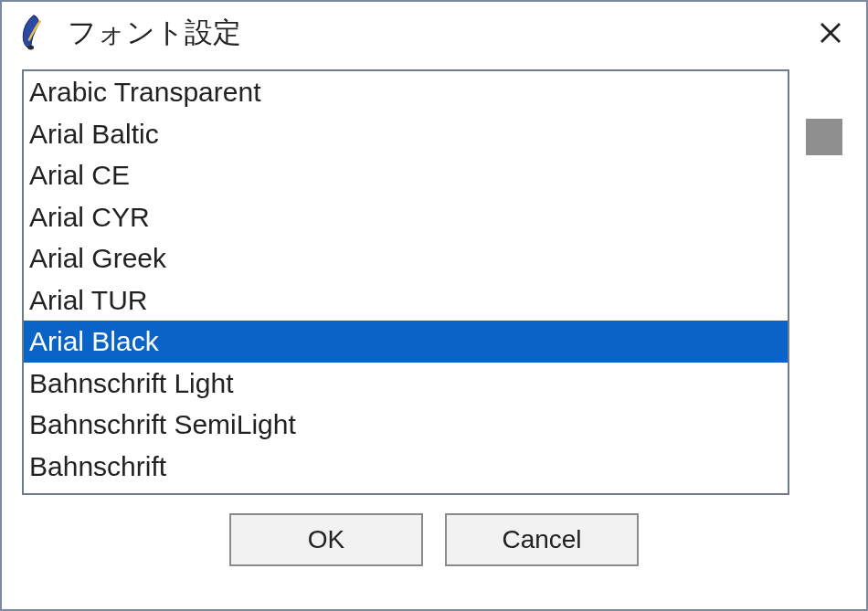 This screenshot has width=868, height=611. What do you see at coordinates (438, 33) in the screenshot?
I see `window-title: フォント設定` at bounding box center [438, 33].